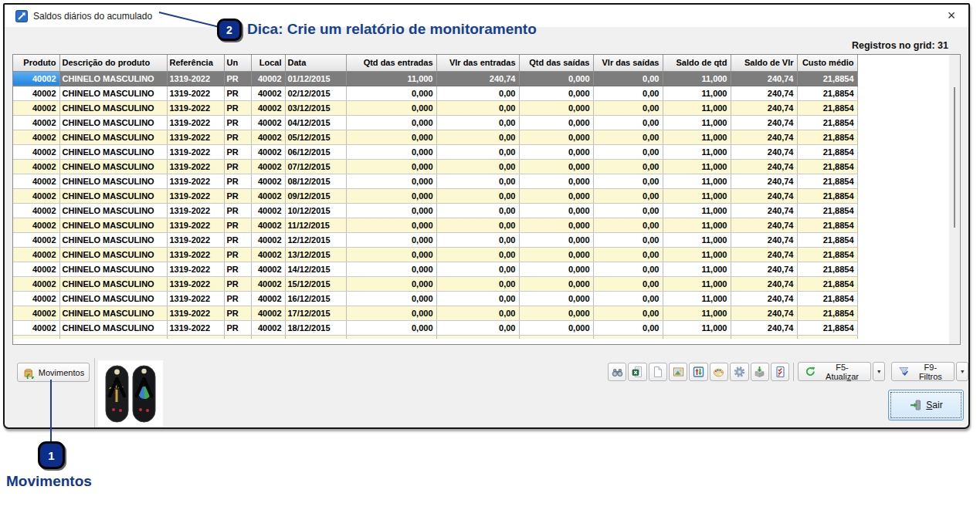  Describe the element at coordinates (36, 63) in the screenshot. I see `column-header: Produto` at that location.